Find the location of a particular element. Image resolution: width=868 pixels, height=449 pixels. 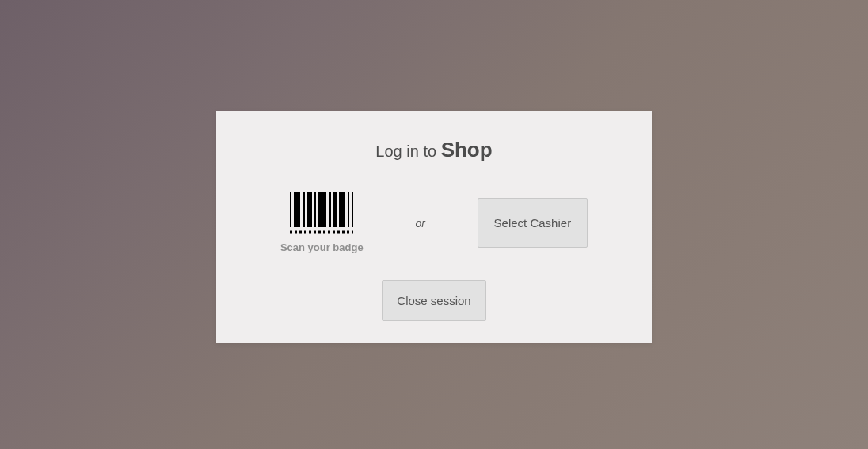

shop-name: Shop is located at coordinates (467, 150).